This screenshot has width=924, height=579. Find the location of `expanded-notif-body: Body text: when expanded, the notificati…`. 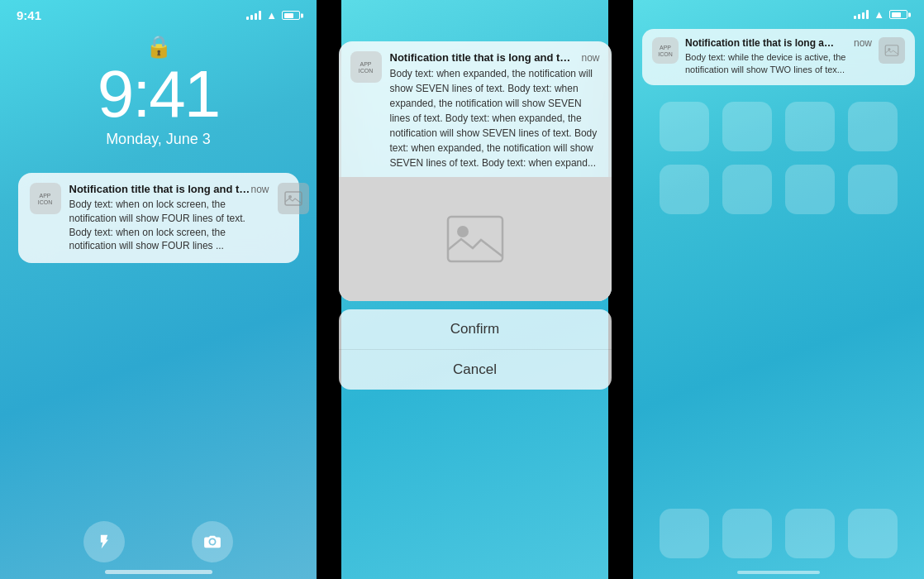

expanded-notif-body: Body text: when expanded, the notificati… is located at coordinates (495, 118).